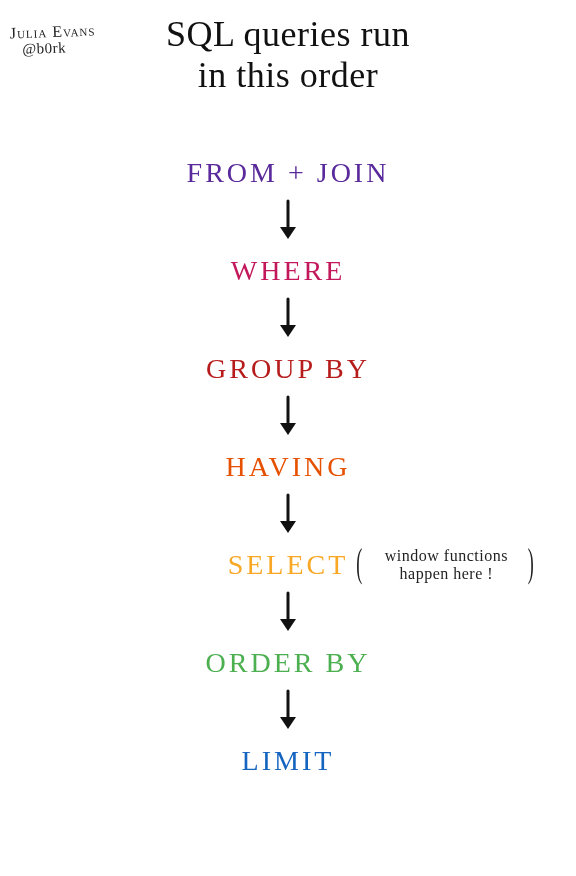 The height and width of the screenshot is (876, 576). I want to click on author-credit: Julia Evans @b0rk, so click(52, 41).